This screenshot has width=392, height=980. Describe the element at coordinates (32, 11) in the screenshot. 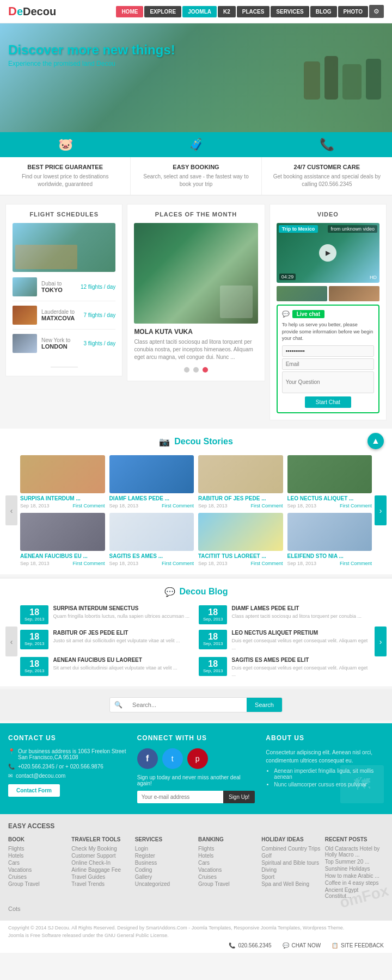

I see `logo: DeDecou` at that location.